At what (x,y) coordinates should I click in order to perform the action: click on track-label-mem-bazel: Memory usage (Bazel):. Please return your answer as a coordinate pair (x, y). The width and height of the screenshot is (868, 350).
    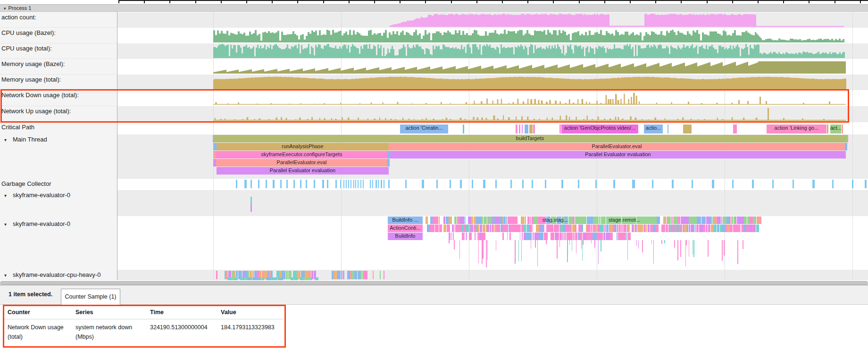
    Looking at the image, I should click on (58, 67).